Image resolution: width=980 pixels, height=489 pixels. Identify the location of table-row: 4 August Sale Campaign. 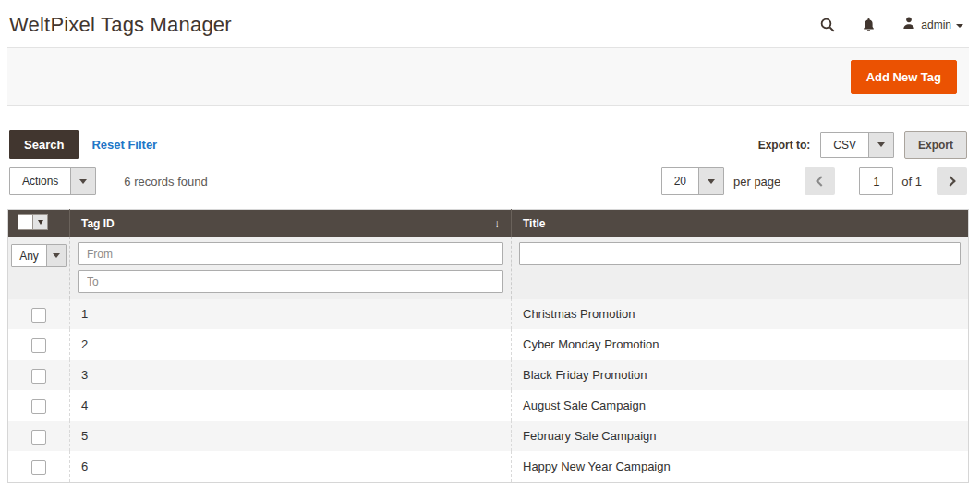
(489, 405).